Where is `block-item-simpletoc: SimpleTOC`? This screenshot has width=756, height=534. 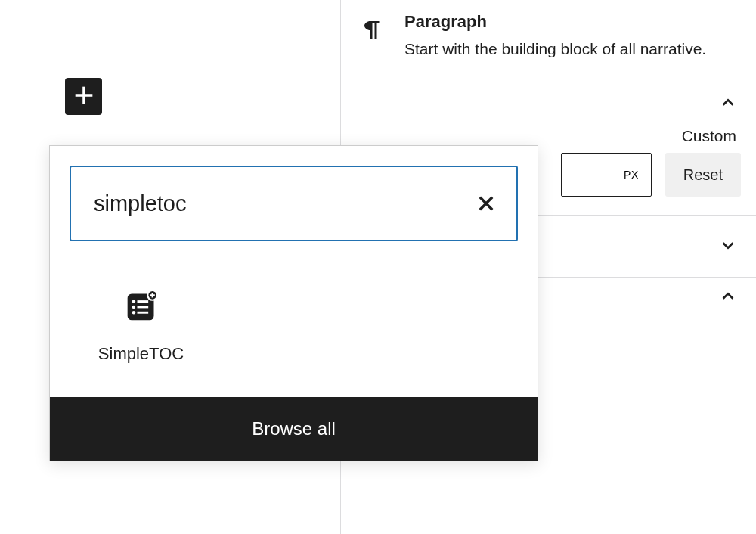
block-item-simpletoc: SimpleTOC is located at coordinates (141, 327).